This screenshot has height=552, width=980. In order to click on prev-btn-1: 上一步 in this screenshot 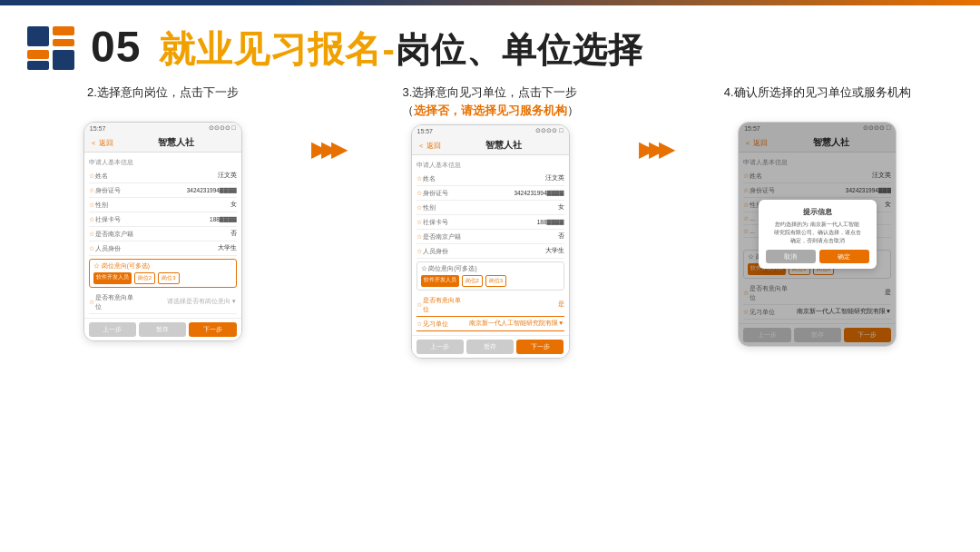, I will do `click(113, 330)`.